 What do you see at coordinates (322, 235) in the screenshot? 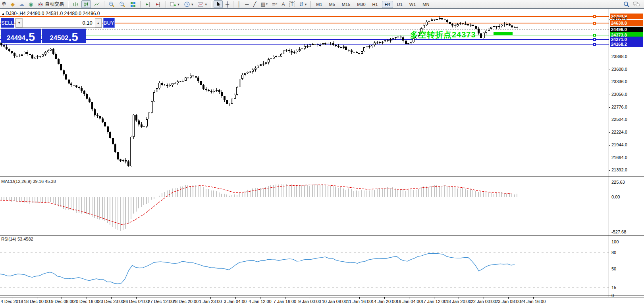
I see `macd-rsi-separator` at bounding box center [322, 235].